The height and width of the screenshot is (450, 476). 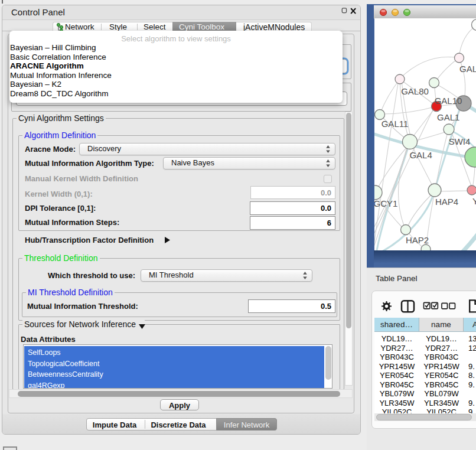 What do you see at coordinates (417, 240) in the screenshot?
I see `svg-text: HAP2` at bounding box center [417, 240].